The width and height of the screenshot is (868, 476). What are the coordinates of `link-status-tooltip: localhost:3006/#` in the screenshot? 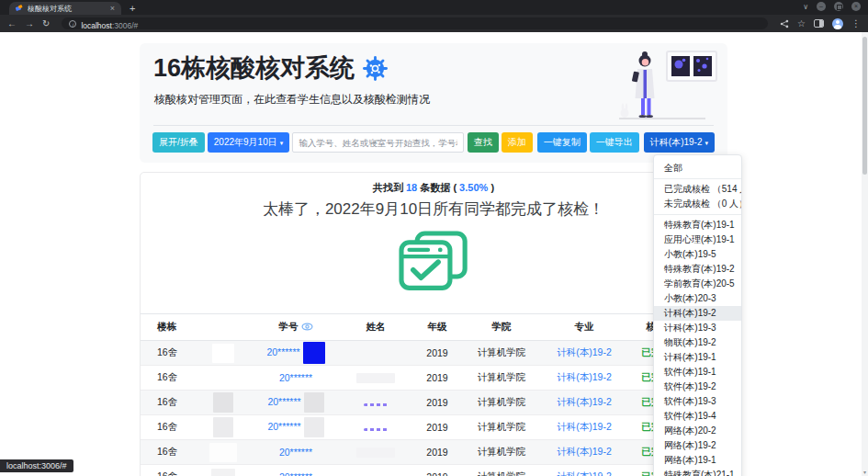 It's located at (37, 466).